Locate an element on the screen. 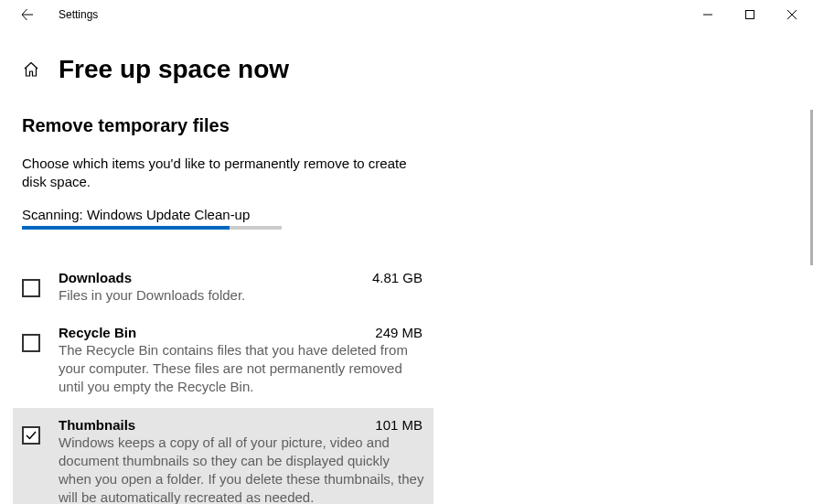 The height and width of the screenshot is (504, 813). item-header: Recycle Bin249 MB is located at coordinates (241, 333).